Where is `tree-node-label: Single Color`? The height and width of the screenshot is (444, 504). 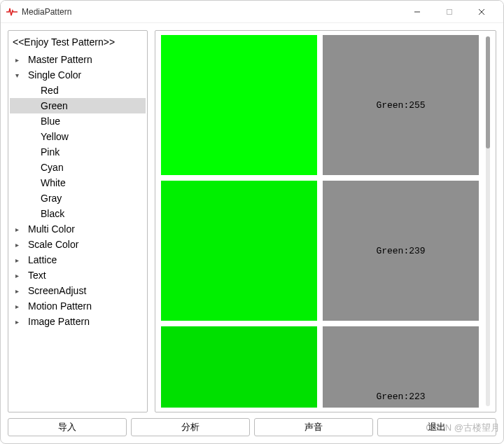 tree-node-label: Single Color is located at coordinates (55, 75).